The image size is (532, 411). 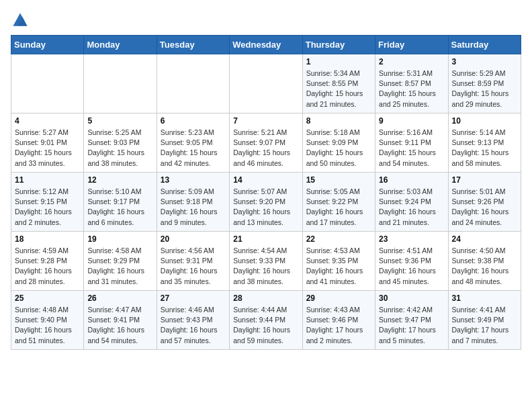 What do you see at coordinates (339, 239) in the screenshot?
I see `day-number: 22` at bounding box center [339, 239].